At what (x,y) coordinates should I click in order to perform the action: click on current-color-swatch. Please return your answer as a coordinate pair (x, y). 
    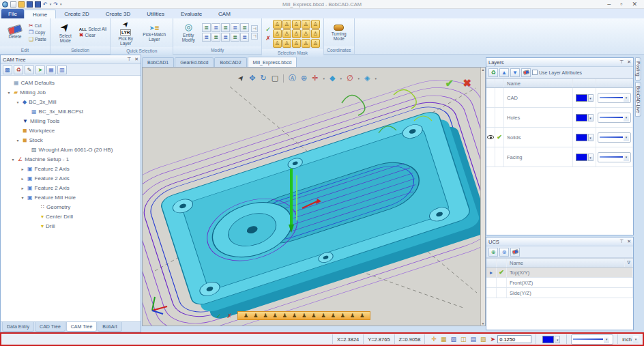
    Looking at the image, I should click on (548, 340).